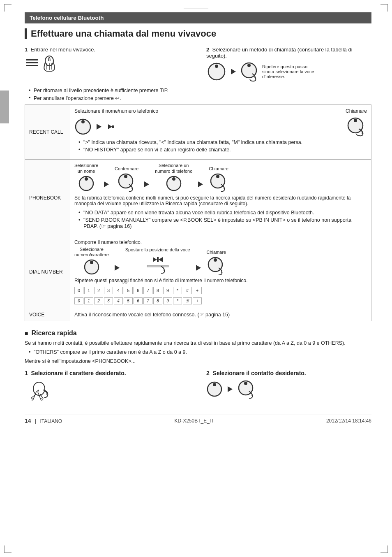 Image resolution: width=392 pixels, height=557 pixels. I want to click on bullet-item-2: Per annullare l'operazione premere ↩., so click(200, 98).